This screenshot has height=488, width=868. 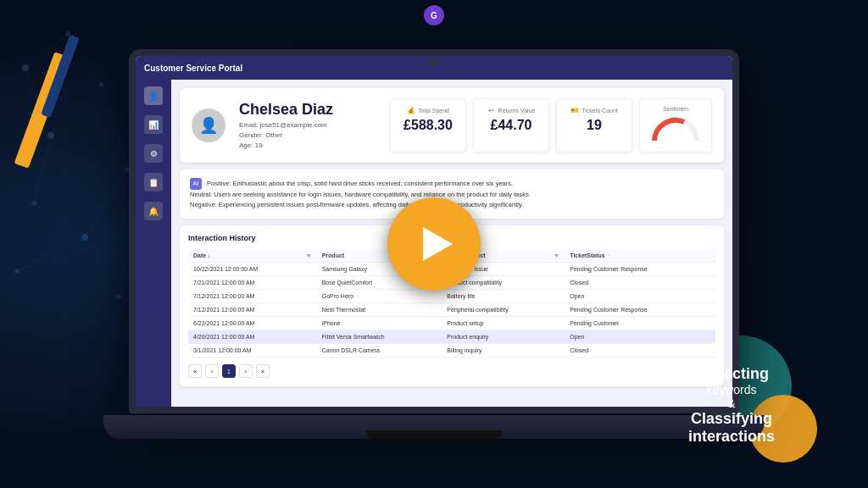 I want to click on total-spend-value: £588.30, so click(x=428, y=125).